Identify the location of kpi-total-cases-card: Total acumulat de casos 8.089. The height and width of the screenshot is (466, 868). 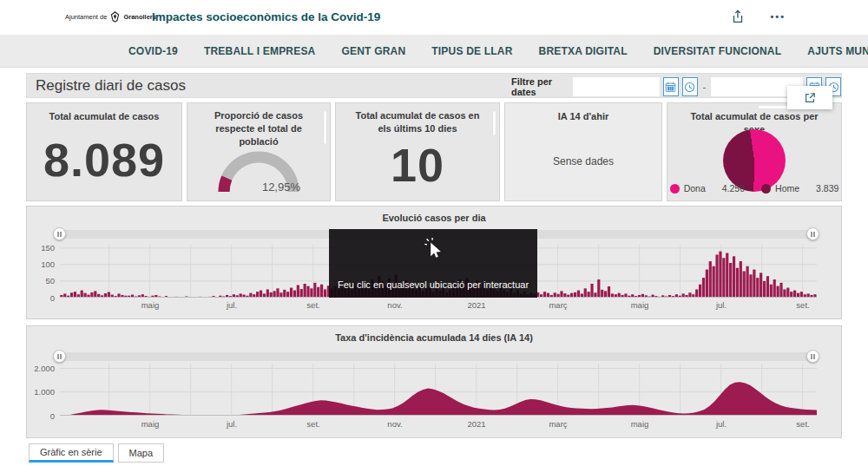
(104, 152).